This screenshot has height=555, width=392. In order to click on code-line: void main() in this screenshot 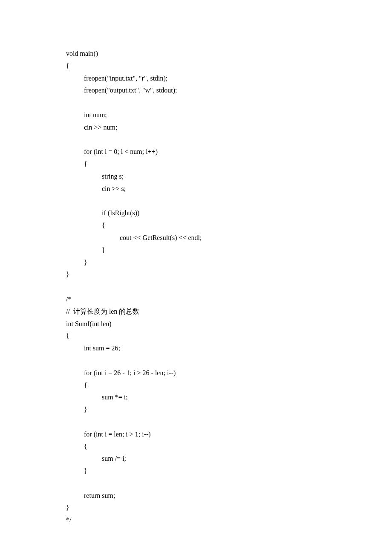, I will do `click(196, 54)`.